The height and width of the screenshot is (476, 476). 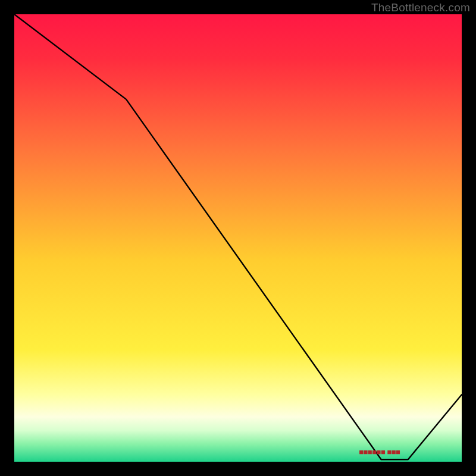 I want to click on watermark-text: TheBottleneck.com, so click(x=421, y=8).